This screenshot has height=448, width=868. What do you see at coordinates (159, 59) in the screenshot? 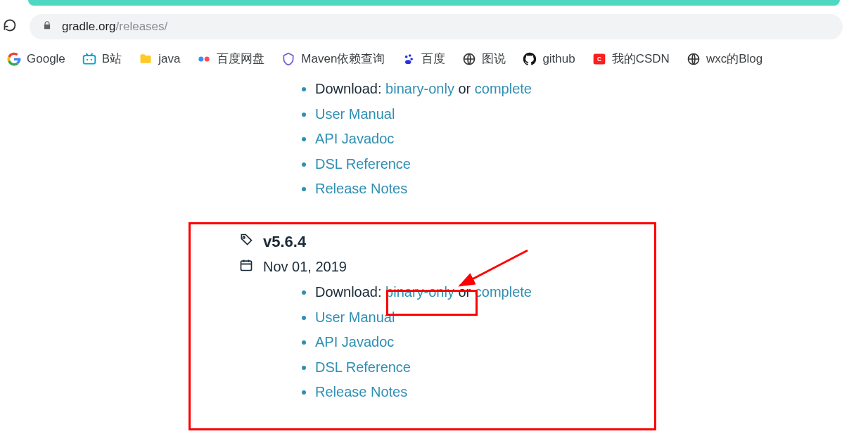
I see `bookmark-java: java` at bounding box center [159, 59].